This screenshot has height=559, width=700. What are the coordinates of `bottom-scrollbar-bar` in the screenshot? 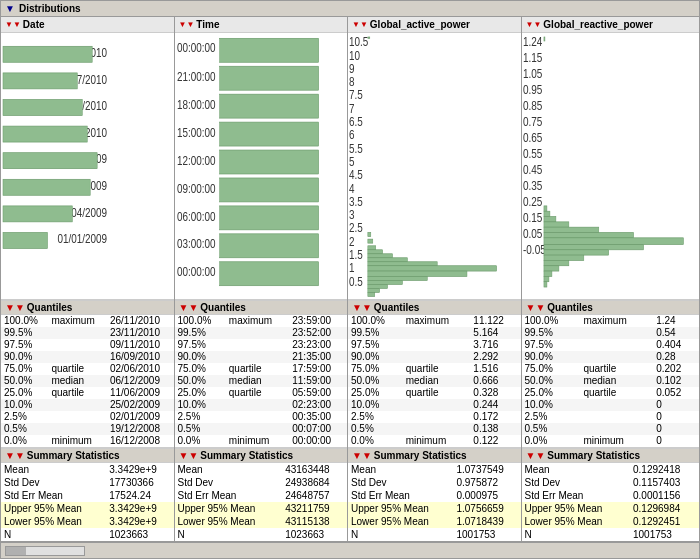 It's located at (350, 550).